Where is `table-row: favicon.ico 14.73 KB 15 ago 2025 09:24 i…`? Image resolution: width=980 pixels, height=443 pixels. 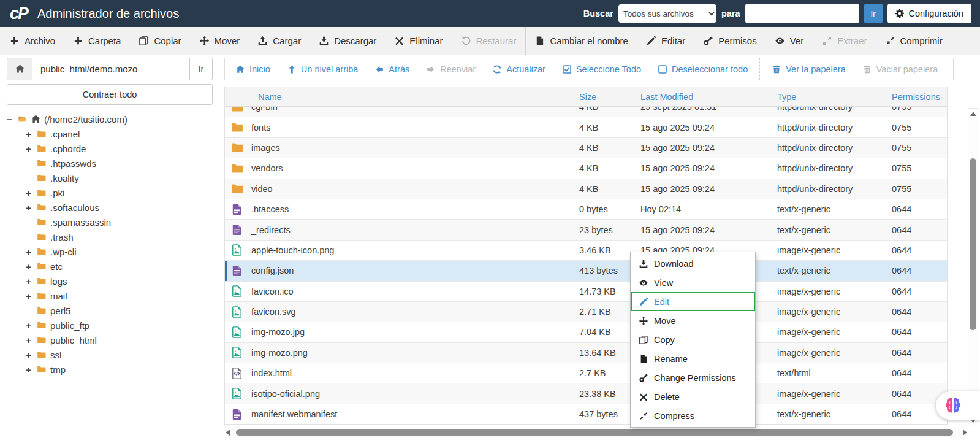
table-row: favicon.ico 14.73 KB 15 ago 2025 09:24 i… is located at coordinates (586, 292).